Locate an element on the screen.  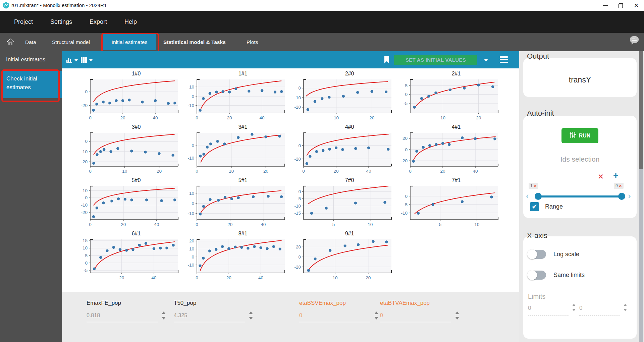
chart-type-icon is located at coordinates (69, 61).